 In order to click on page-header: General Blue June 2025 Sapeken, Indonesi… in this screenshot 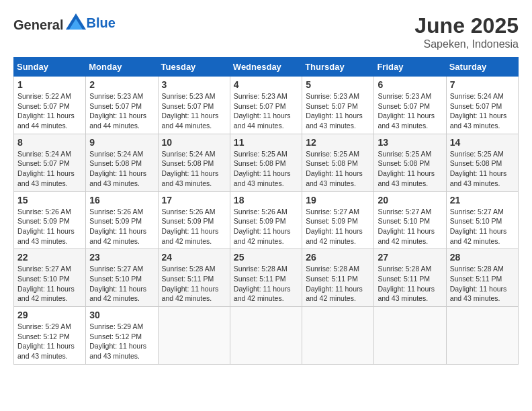, I will do `click(266, 32)`.